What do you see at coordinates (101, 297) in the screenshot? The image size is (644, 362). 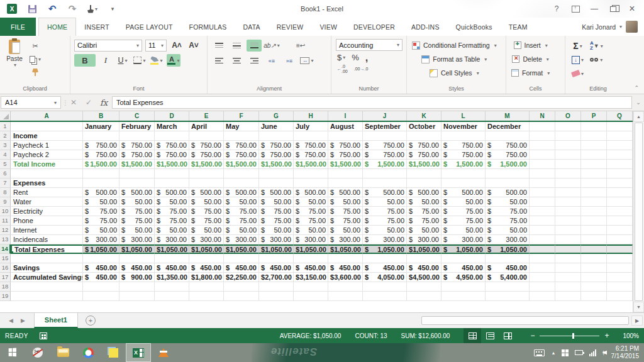 I see `cell-B19` at bounding box center [101, 297].